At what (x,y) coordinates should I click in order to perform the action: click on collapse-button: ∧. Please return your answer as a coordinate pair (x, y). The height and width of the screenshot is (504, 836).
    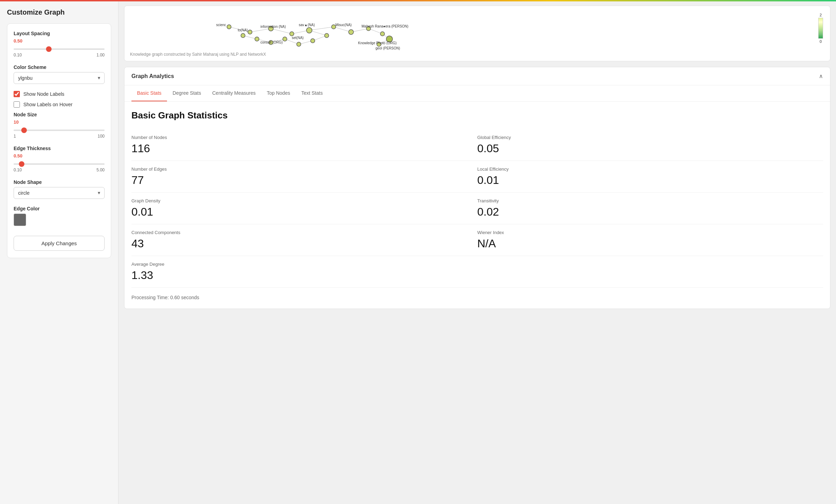
    Looking at the image, I should click on (821, 76).